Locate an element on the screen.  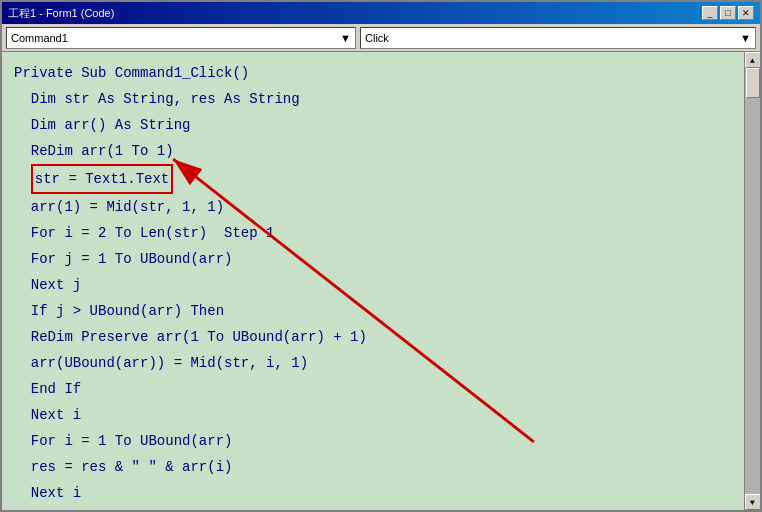
code-line: arr(1) = Mid(str, 1, 1) is located at coordinates (373, 207).